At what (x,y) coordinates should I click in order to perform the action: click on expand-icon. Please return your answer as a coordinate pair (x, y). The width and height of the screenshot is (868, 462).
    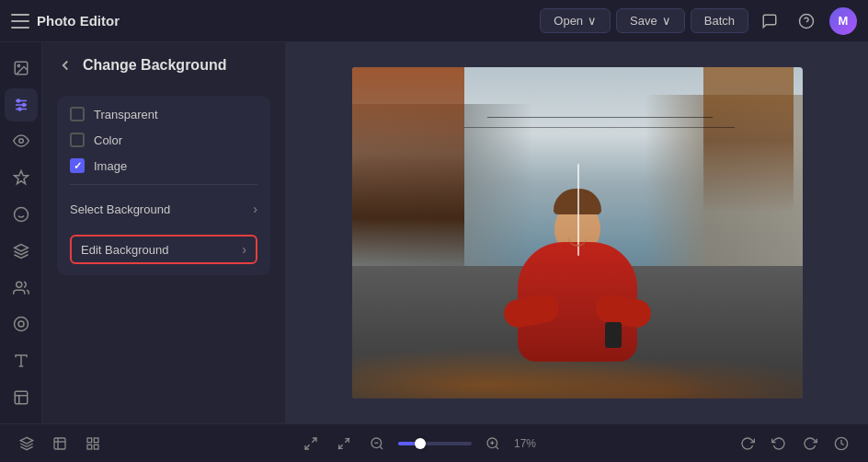
    Looking at the image, I should click on (311, 444).